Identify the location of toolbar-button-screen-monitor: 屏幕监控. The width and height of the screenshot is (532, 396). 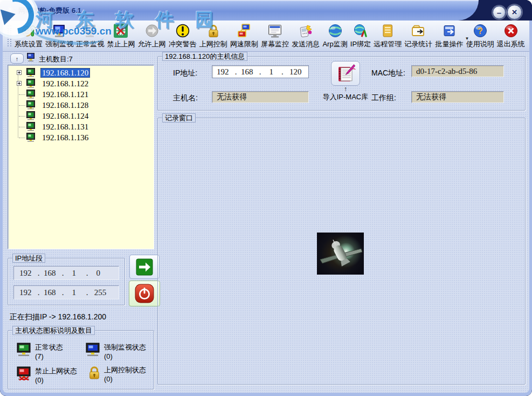
(275, 37).